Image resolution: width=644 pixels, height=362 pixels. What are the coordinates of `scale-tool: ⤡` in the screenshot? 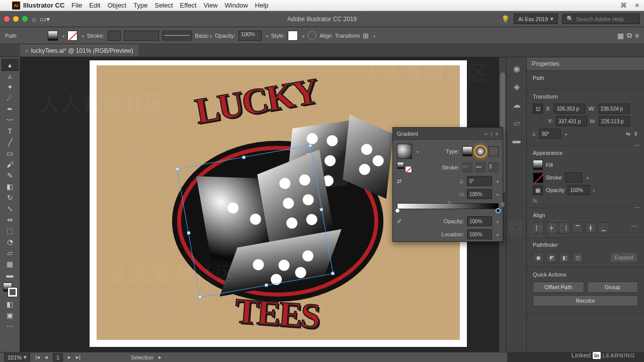 It's located at (10, 209).